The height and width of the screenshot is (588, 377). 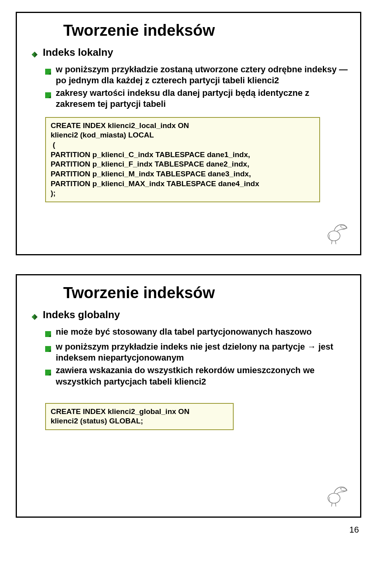 I want to click on heading-global-index: Indeks globalny, so click(x=190, y=316).